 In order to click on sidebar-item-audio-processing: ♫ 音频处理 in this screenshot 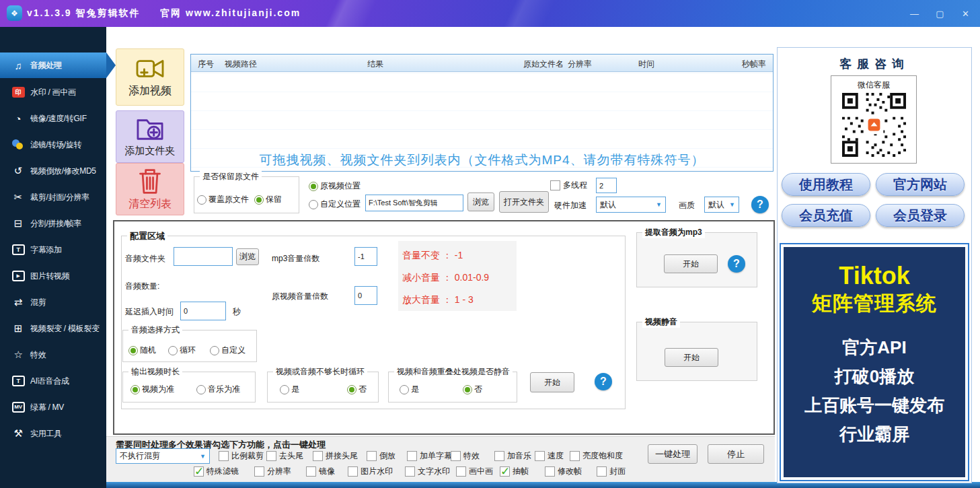, I will do `click(53, 65)`.